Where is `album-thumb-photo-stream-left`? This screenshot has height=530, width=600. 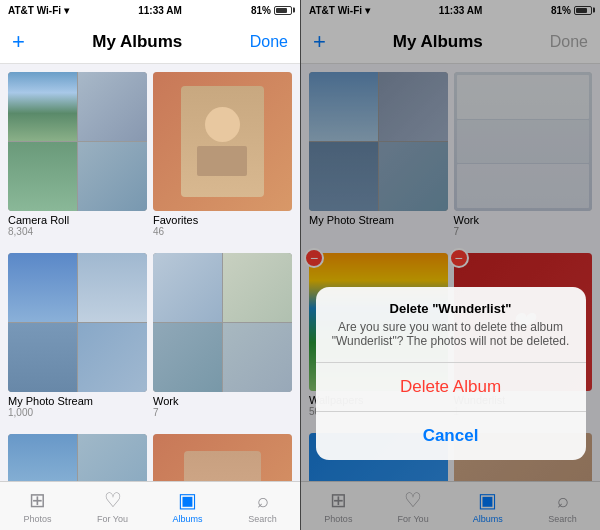 album-thumb-photo-stream-left is located at coordinates (78, 322).